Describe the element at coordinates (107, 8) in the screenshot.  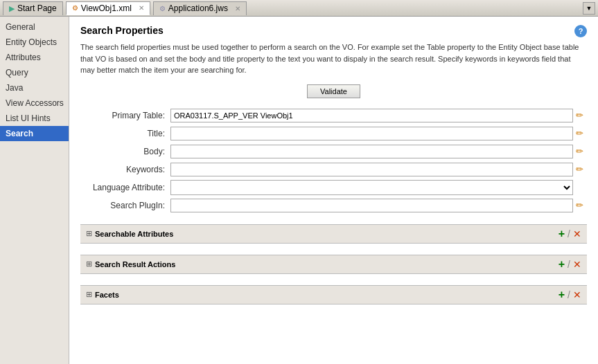
I see `tab-viewobj-label: ViewObj1.xml` at that location.